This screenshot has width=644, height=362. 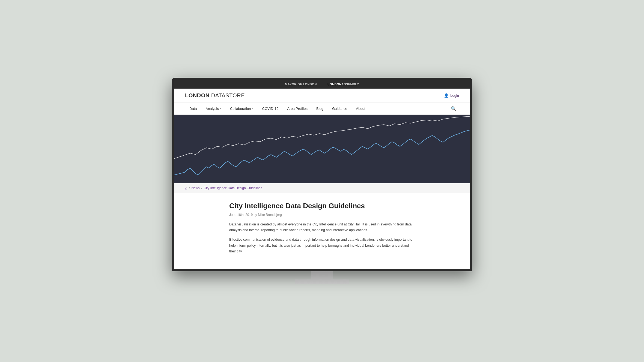 I want to click on logo-bold: LONDON, so click(x=197, y=95).